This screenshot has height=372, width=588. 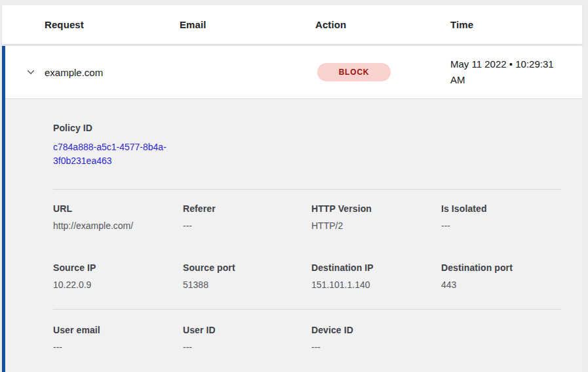 I want to click on column-header-action: Action, so click(x=383, y=25).